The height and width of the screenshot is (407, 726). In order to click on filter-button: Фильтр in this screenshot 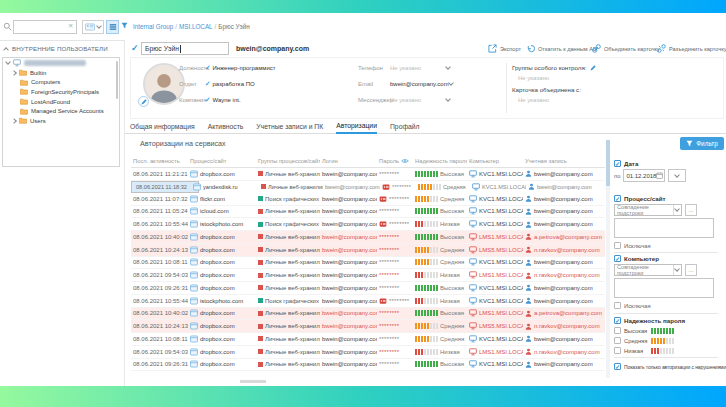, I will do `click(702, 144)`.